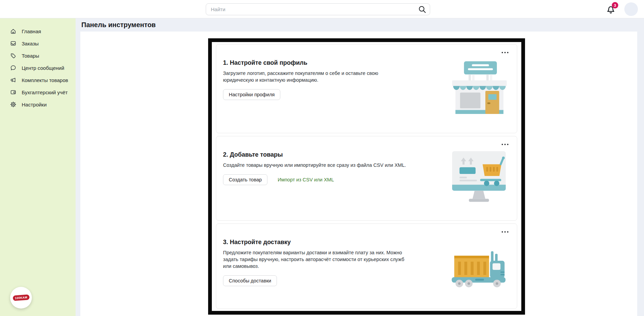  What do you see at coordinates (318, 155) in the screenshot?
I see `card-title: 2. Добавьте товары` at bounding box center [318, 155].